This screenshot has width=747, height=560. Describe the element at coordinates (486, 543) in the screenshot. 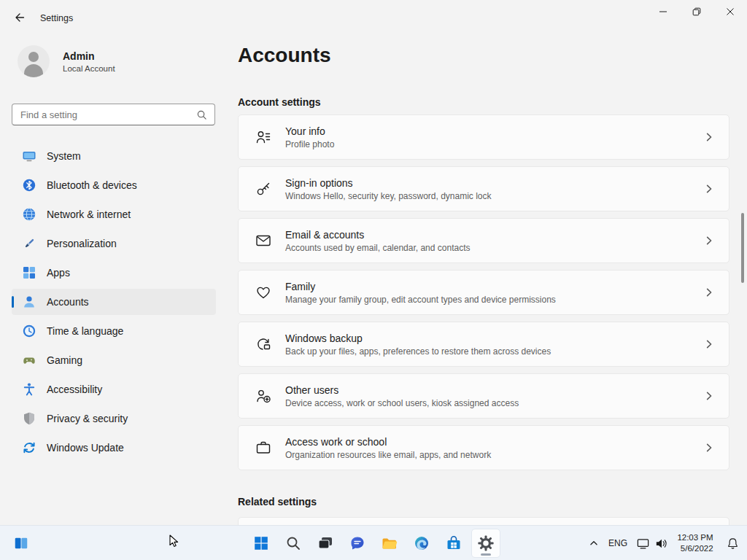

I see `settings-taskbar-button` at that location.